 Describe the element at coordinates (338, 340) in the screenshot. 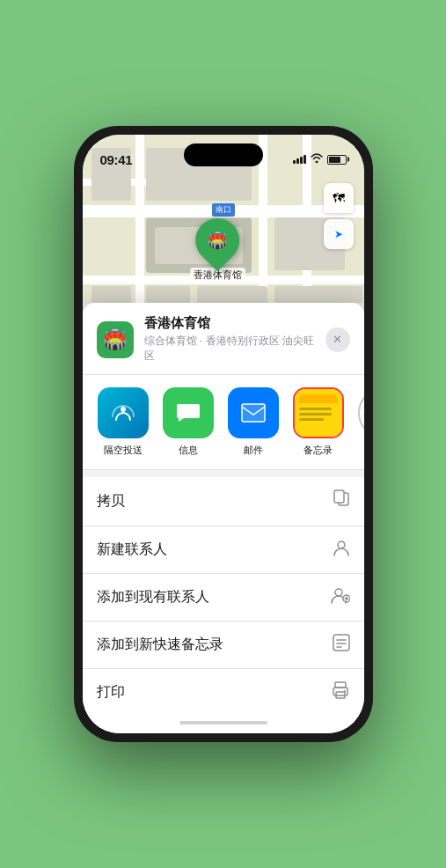

I see `close-icon: ✕` at that location.